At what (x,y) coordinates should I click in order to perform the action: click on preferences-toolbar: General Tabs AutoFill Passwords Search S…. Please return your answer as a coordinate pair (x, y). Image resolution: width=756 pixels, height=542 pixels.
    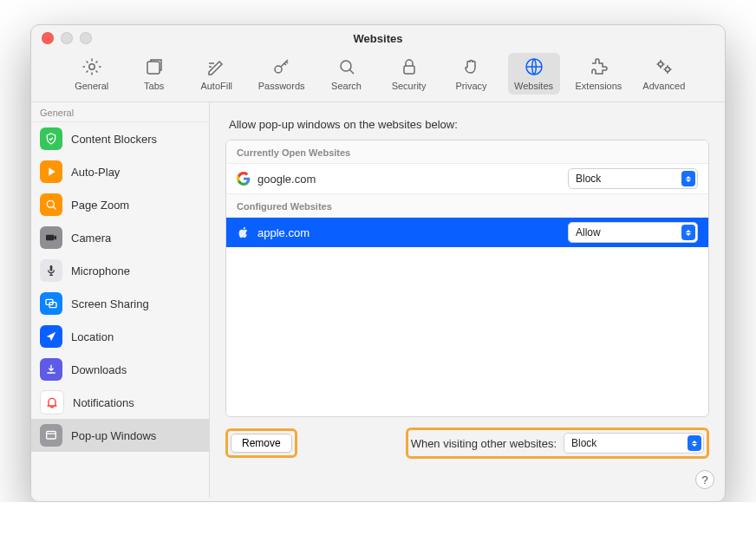
    Looking at the image, I should click on (378, 76).